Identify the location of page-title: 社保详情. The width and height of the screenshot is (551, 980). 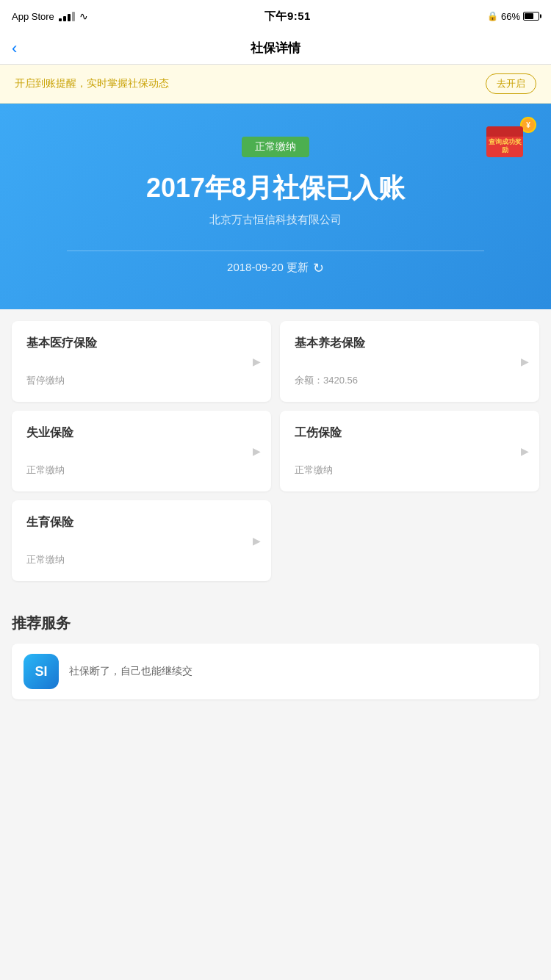
(276, 48).